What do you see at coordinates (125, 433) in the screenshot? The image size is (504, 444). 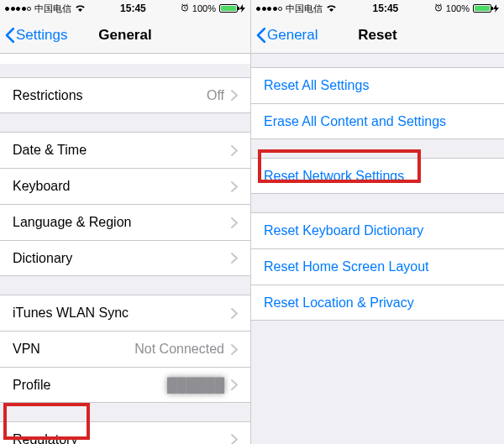 I see `row-regulatory: Regulatory` at bounding box center [125, 433].